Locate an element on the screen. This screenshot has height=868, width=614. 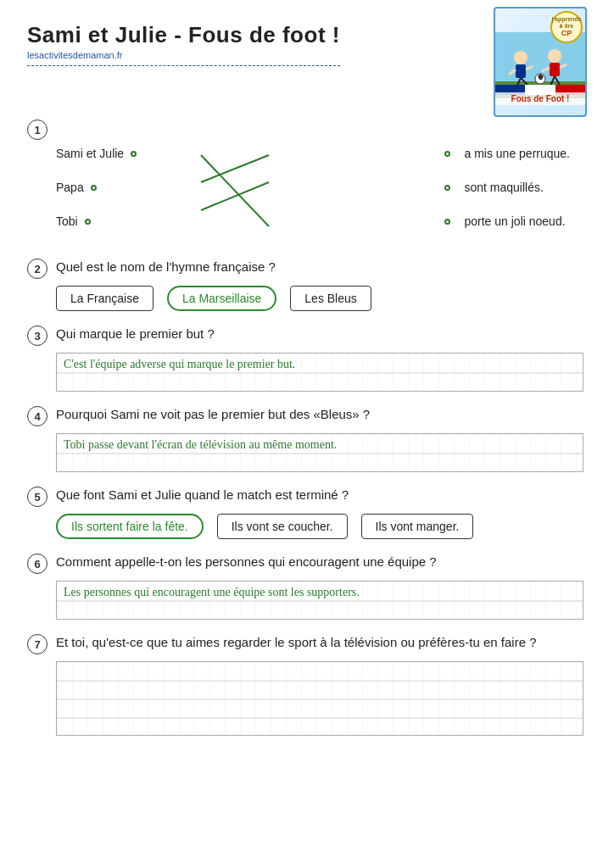
question-6: 6 Comment appelle-t-on les personnes qui… is located at coordinates (307, 587).